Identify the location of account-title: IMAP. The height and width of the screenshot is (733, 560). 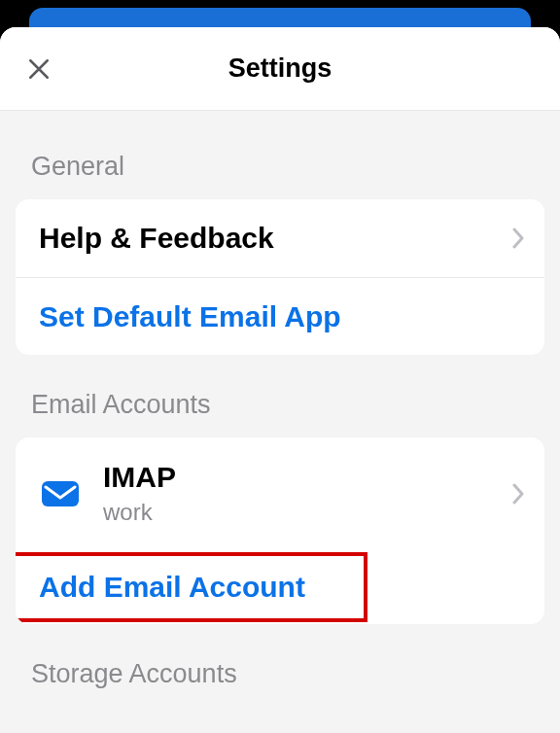
(307, 477).